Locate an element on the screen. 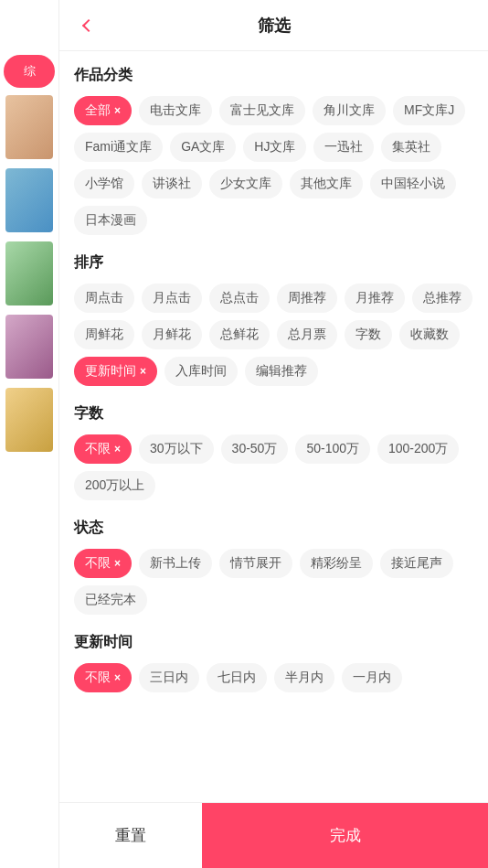  tag-status-ending: 接近尾声 is located at coordinates (417, 563).